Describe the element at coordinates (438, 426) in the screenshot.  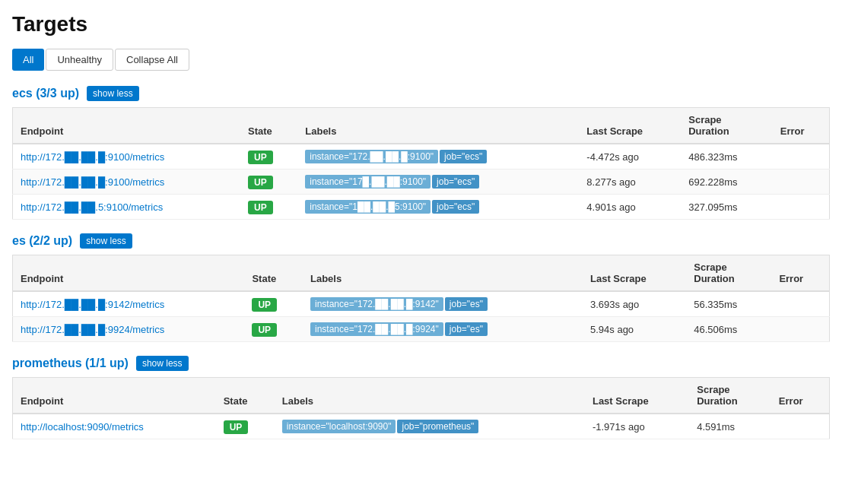
I see `label-tag-prometheus-0-1: job="prometheus"` at that location.